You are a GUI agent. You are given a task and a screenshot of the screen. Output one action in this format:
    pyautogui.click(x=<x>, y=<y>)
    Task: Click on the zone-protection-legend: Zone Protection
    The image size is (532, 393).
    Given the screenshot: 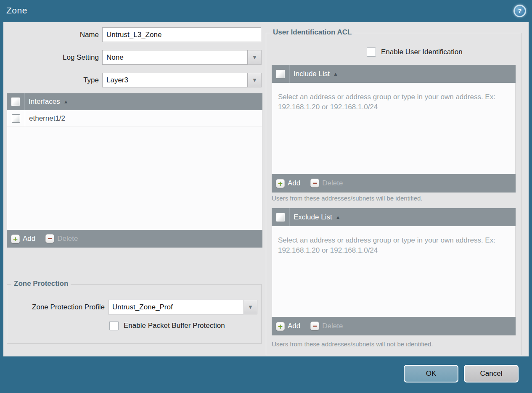 What is the action you would take?
    pyautogui.click(x=41, y=284)
    